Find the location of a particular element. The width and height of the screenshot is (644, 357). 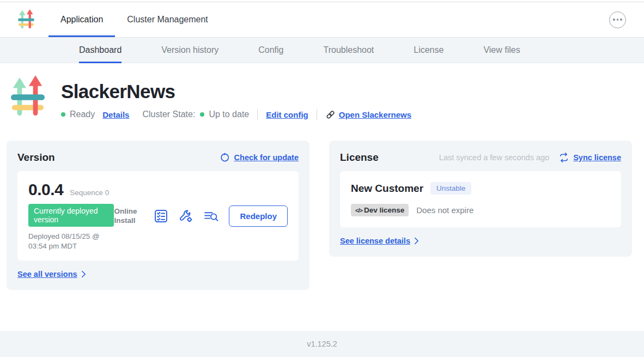

app-status-text: Ready is located at coordinates (82, 114).